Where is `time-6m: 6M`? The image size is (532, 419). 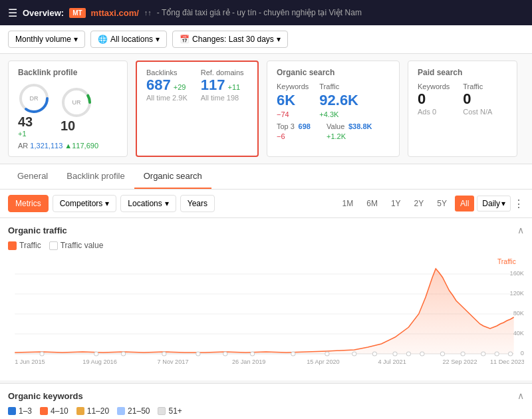 time-6m: 6M is located at coordinates (372, 204).